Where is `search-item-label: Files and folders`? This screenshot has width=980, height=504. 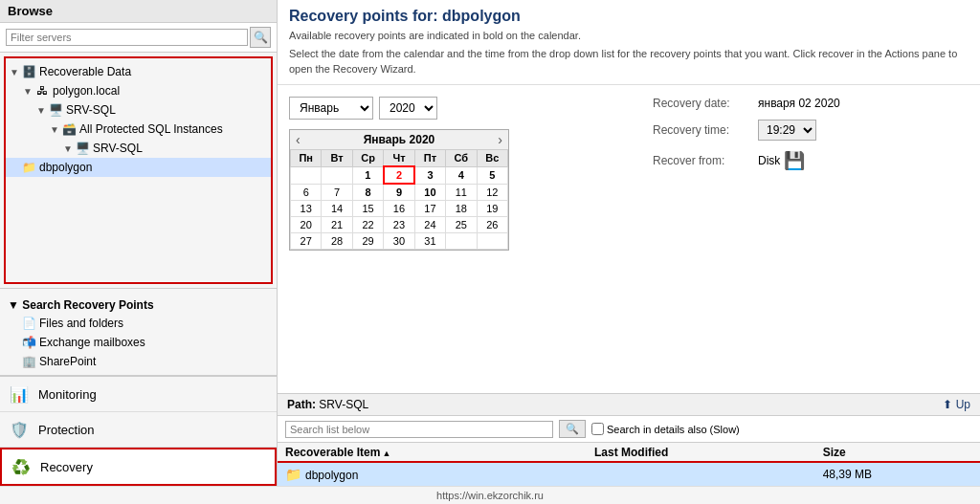
search-item-label: Files and folders is located at coordinates (81, 323).